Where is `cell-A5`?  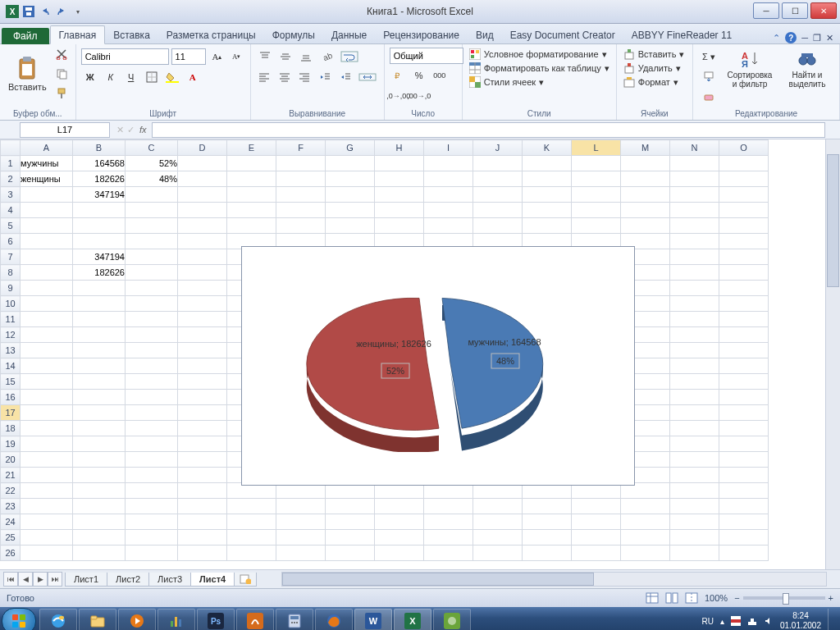 cell-A5 is located at coordinates (47, 226).